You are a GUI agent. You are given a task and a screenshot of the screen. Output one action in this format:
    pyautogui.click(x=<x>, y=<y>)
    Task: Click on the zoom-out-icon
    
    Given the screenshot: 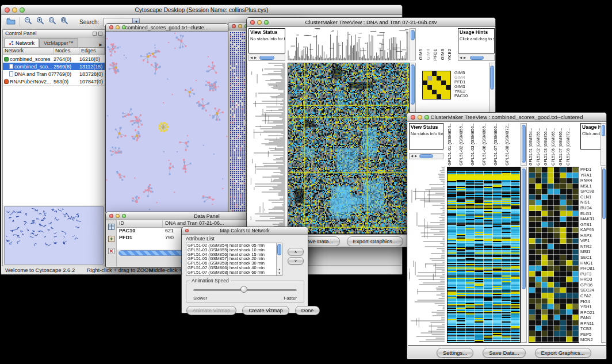 What is the action you would take?
    pyautogui.click(x=28, y=22)
    